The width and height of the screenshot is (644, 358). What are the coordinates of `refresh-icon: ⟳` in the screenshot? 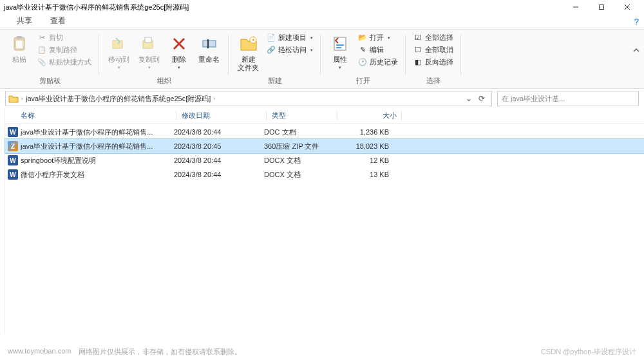 It's located at (482, 99).